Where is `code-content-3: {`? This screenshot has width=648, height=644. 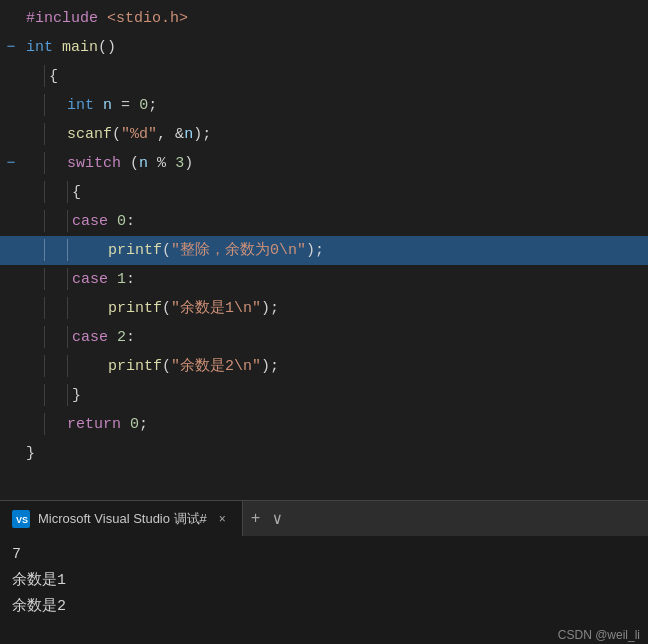 code-content-3: { is located at coordinates (335, 76).